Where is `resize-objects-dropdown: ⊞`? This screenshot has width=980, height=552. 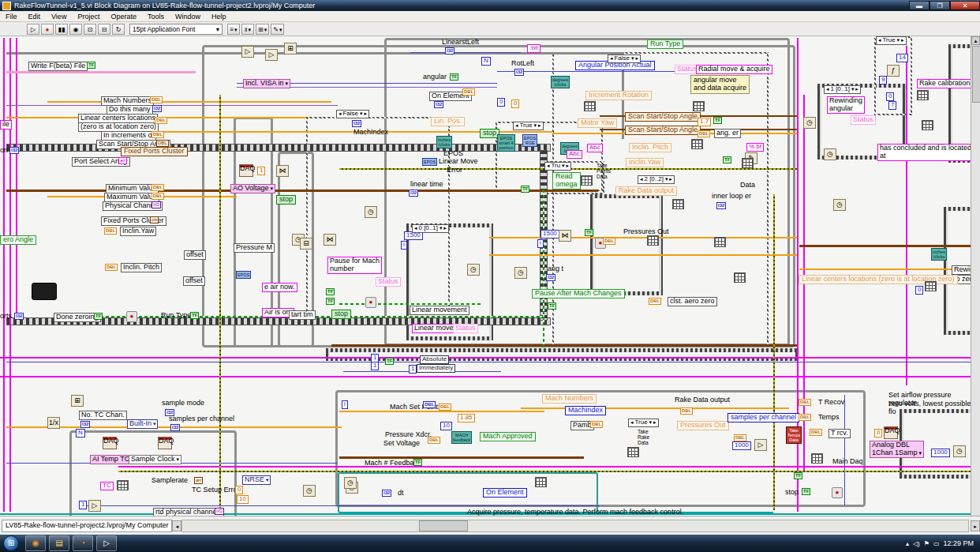 resize-objects-dropdown: ⊞ is located at coordinates (262, 29).